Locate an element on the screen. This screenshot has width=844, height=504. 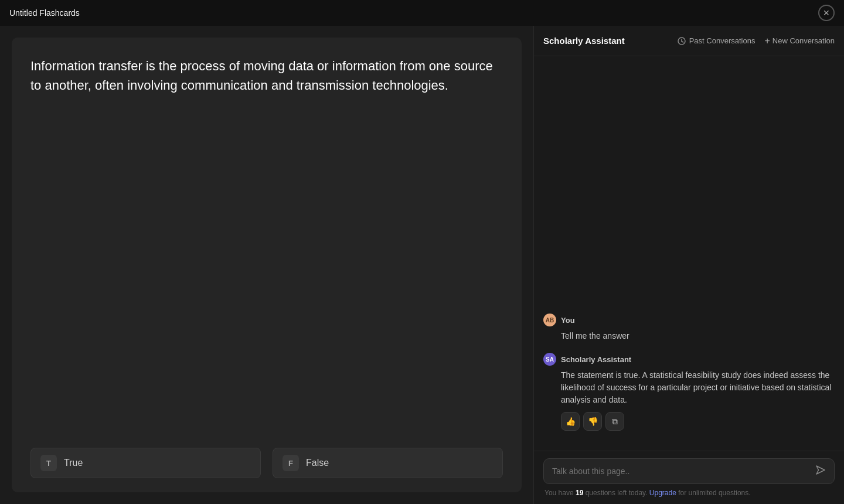
thumbs-up-button: 👍 is located at coordinates (570, 421).